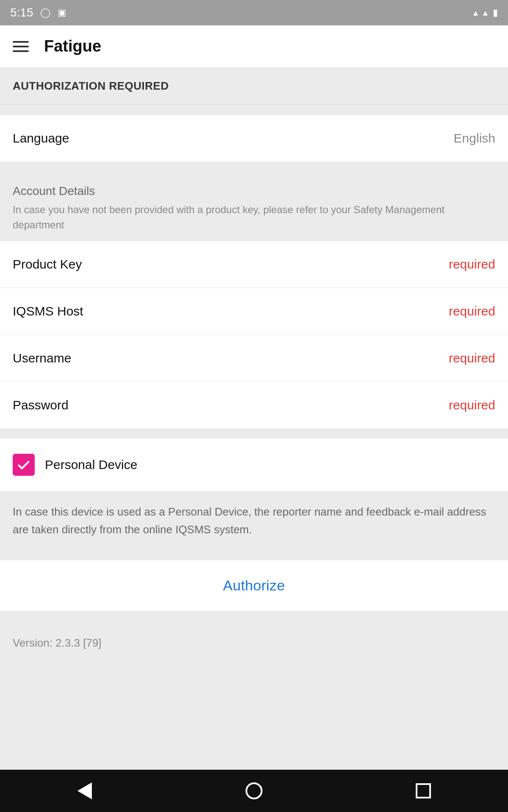  What do you see at coordinates (91, 465) in the screenshot?
I see `personal-device-label: Personal Device` at bounding box center [91, 465].